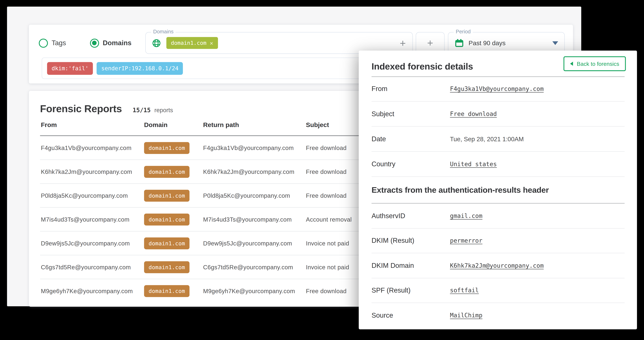 This screenshot has width=644, height=340. I want to click on back-button-label: Back to forensics, so click(598, 64).